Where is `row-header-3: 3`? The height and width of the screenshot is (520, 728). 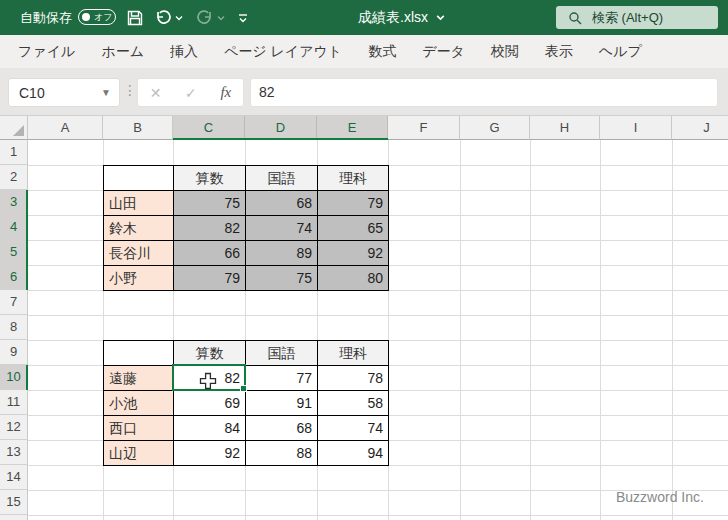
row-header-3: 3 is located at coordinates (14, 202).